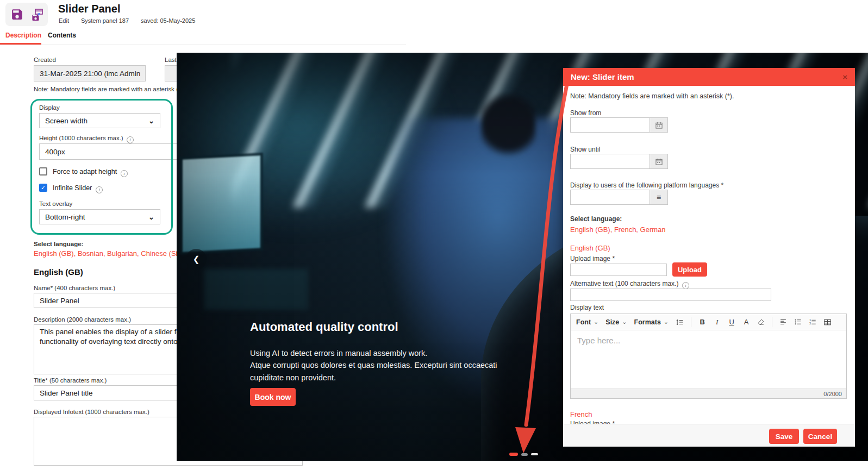 Image resolution: width=868 pixels, height=470 pixels. I want to click on slider-dot-active, so click(514, 454).